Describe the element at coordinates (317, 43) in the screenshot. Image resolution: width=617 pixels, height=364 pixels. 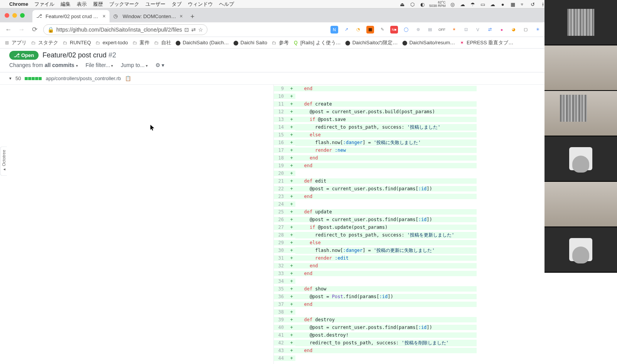
I see `bookmark: Q[Rails] よく使う…` at that location.